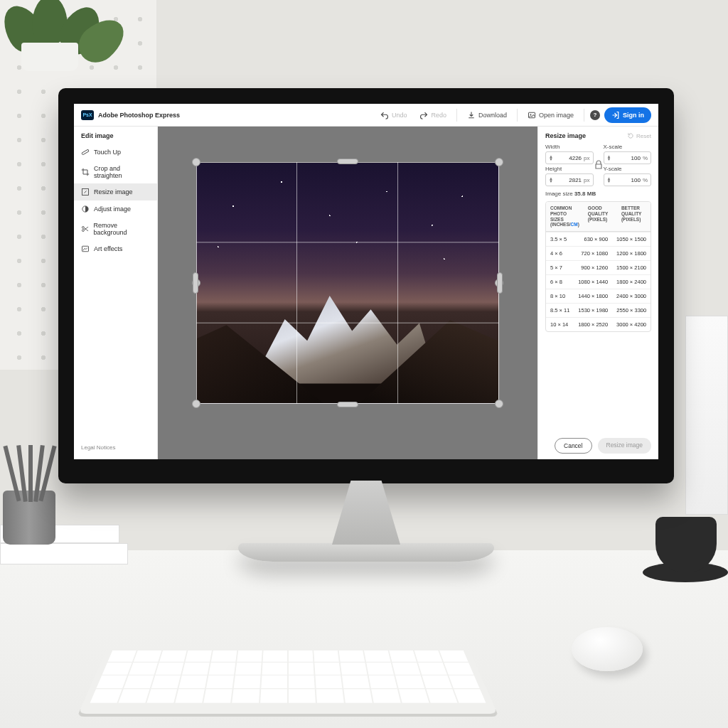  I want to click on sidebar-title: Edit image, so click(115, 138).